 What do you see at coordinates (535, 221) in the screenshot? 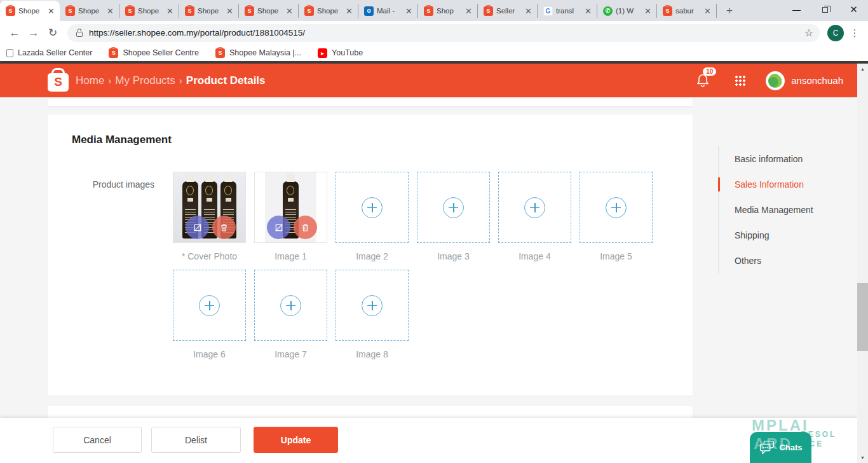
I see `product-image-slot: Image 4` at bounding box center [535, 221].